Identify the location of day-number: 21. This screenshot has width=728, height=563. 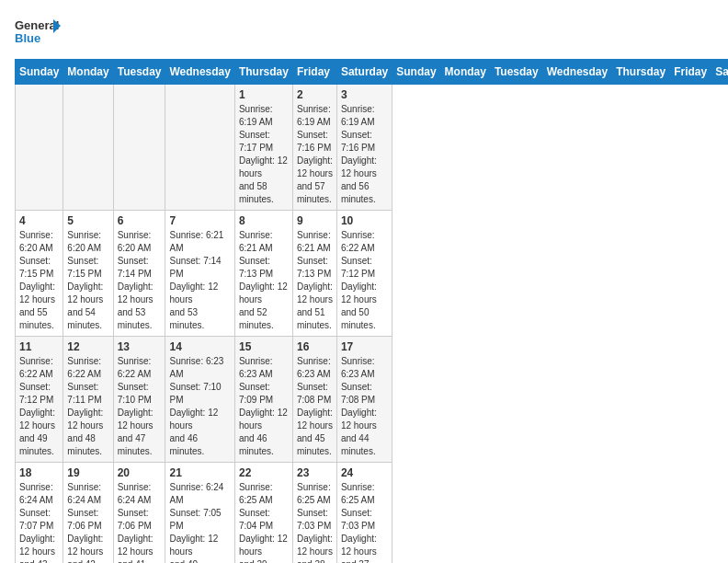
(199, 473).